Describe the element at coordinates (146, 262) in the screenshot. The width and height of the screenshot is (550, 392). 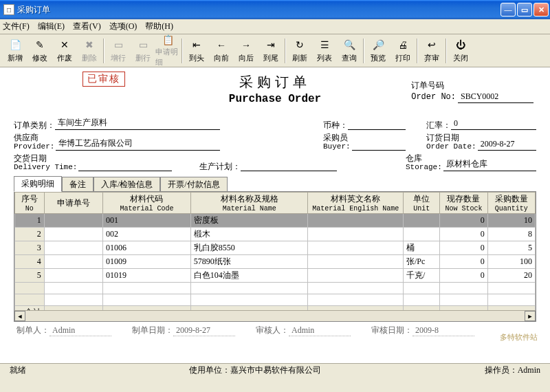
I see `cell: 01009` at that location.